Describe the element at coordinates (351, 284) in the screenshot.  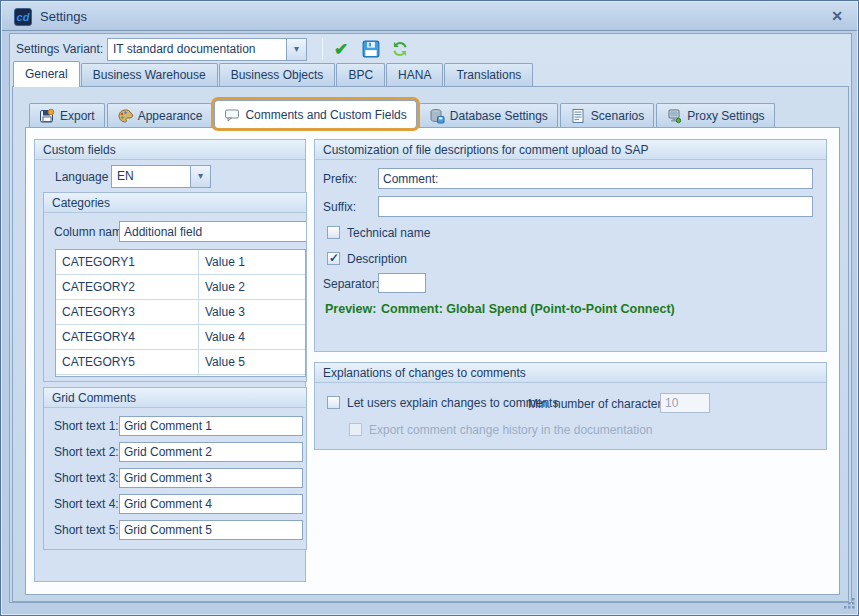
I see `separator-label: Separator:` at that location.